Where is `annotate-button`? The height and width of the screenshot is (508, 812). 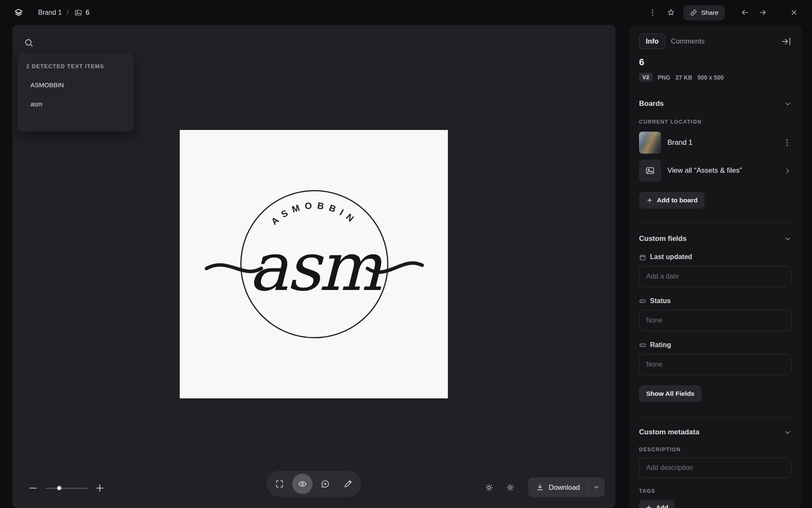
annotate-button is located at coordinates (348, 484).